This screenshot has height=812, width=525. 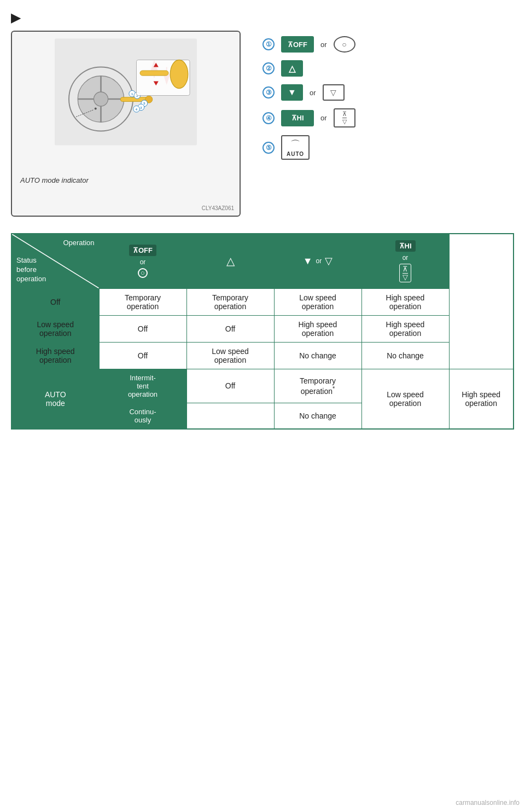 I want to click on off-col3: Low speedoperation, so click(x=318, y=302).